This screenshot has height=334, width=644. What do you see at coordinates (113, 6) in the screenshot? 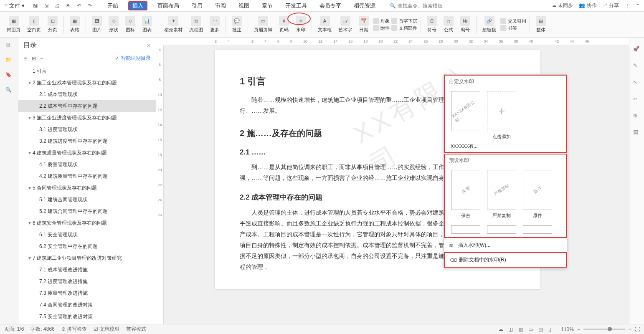
I see `tab-start: 开始` at bounding box center [113, 6].